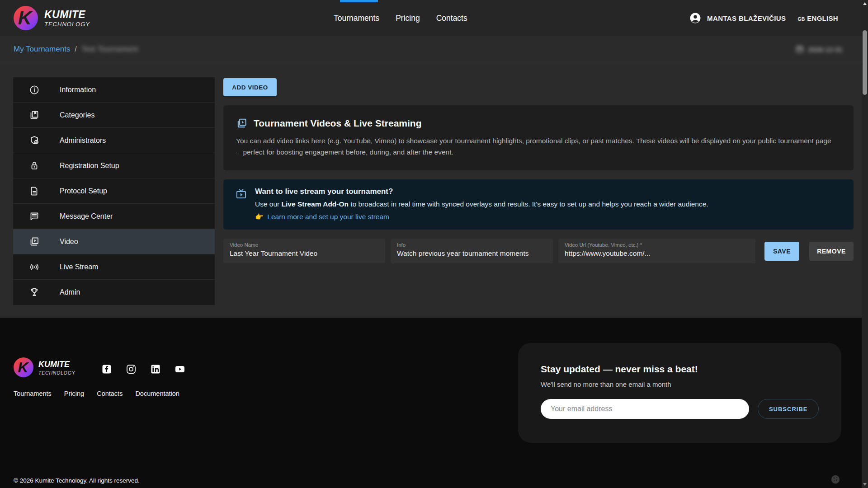 The width and height of the screenshot is (868, 488). What do you see at coordinates (114, 197) in the screenshot?
I see `tournament-sidebar: Information Categories Adminis` at bounding box center [114, 197].